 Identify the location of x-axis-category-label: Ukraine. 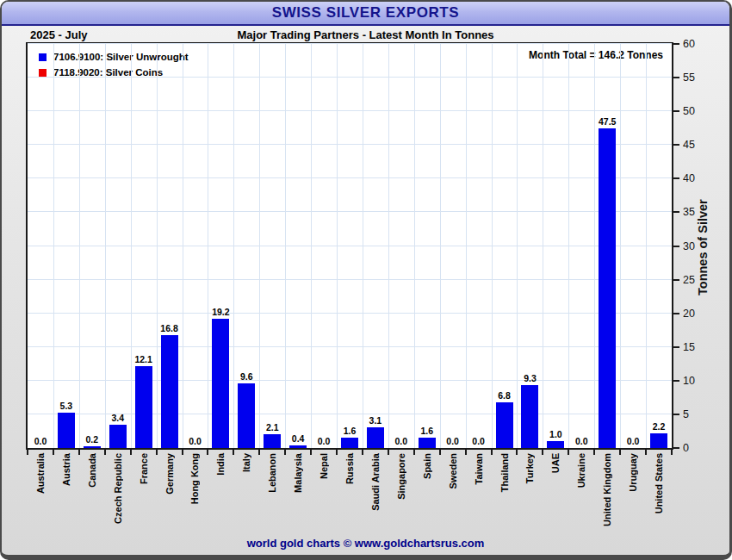
(581, 470).